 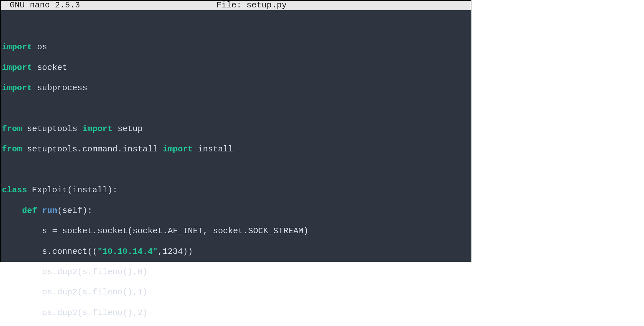 What do you see at coordinates (236, 149) in the screenshot?
I see `code-line: from setuptools.command.install import i…` at bounding box center [236, 149].